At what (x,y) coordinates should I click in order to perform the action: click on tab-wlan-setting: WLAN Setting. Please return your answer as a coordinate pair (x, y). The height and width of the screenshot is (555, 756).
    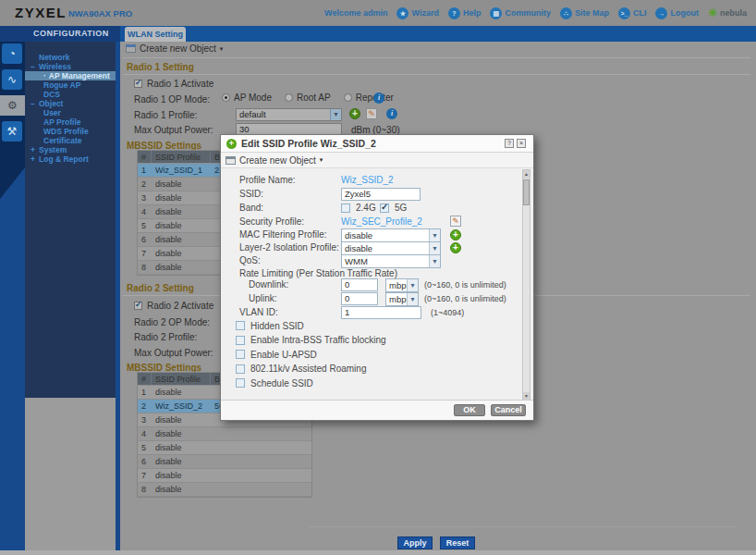
    Looking at the image, I should click on (155, 34).